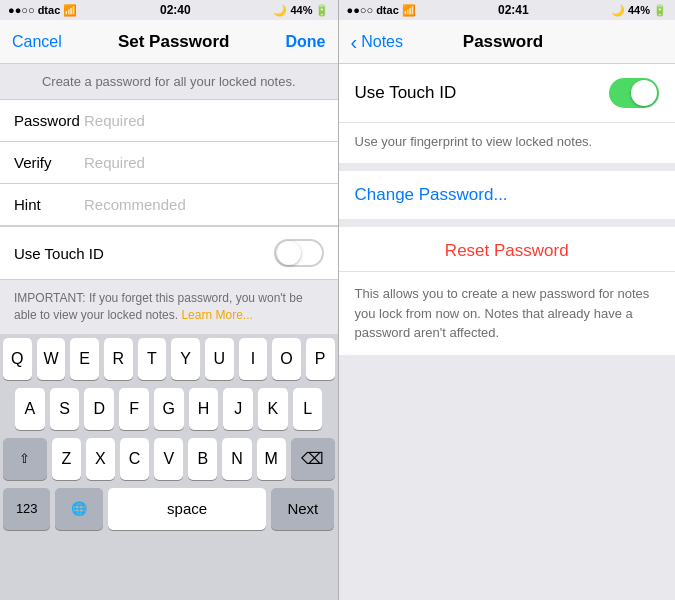 This screenshot has width=675, height=600. Describe the element at coordinates (508, 195) in the screenshot. I see `change-password-button: Change Password...` at that location.